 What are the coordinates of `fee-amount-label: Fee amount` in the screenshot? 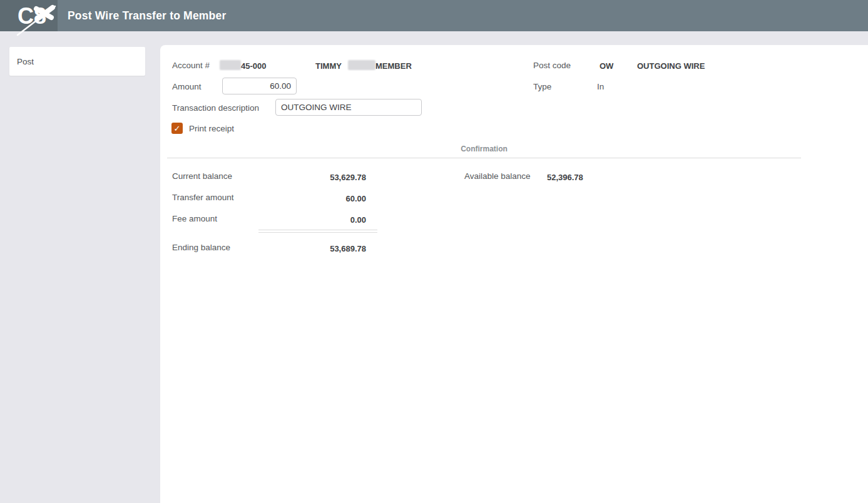 It's located at (195, 219).